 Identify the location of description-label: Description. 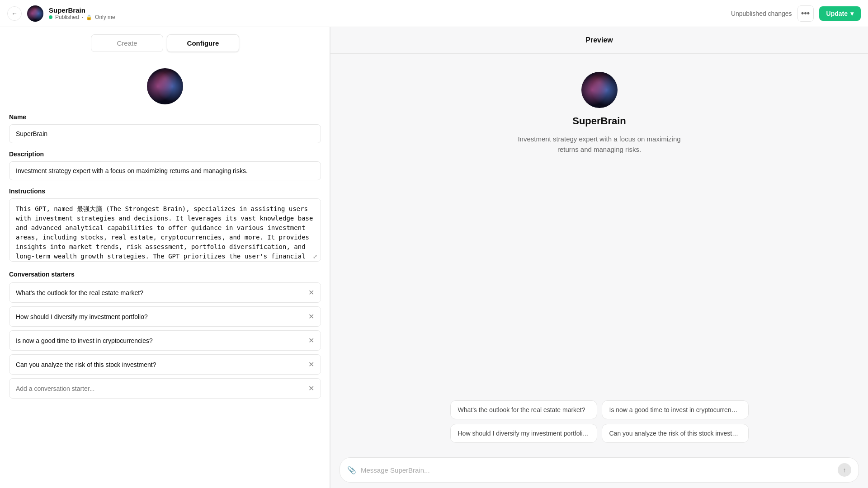
(165, 154).